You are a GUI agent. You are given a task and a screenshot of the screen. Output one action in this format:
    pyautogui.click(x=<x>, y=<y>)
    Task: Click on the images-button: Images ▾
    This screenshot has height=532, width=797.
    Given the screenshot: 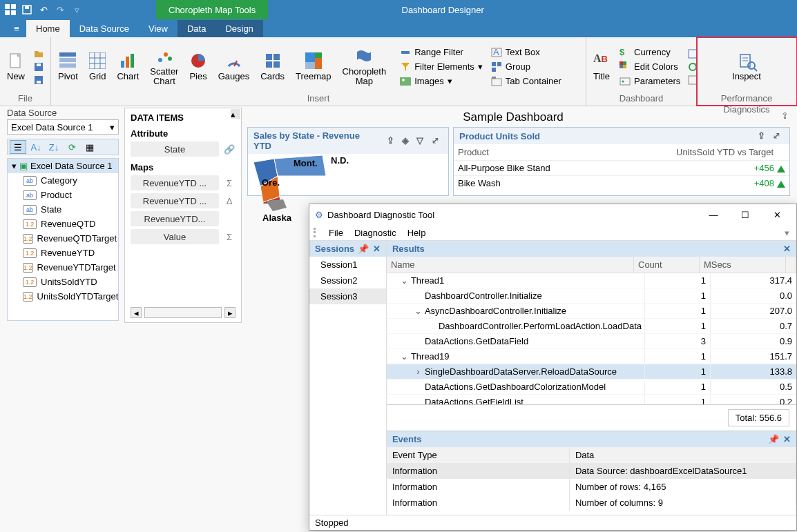 What is the action you would take?
    pyautogui.click(x=441, y=81)
    